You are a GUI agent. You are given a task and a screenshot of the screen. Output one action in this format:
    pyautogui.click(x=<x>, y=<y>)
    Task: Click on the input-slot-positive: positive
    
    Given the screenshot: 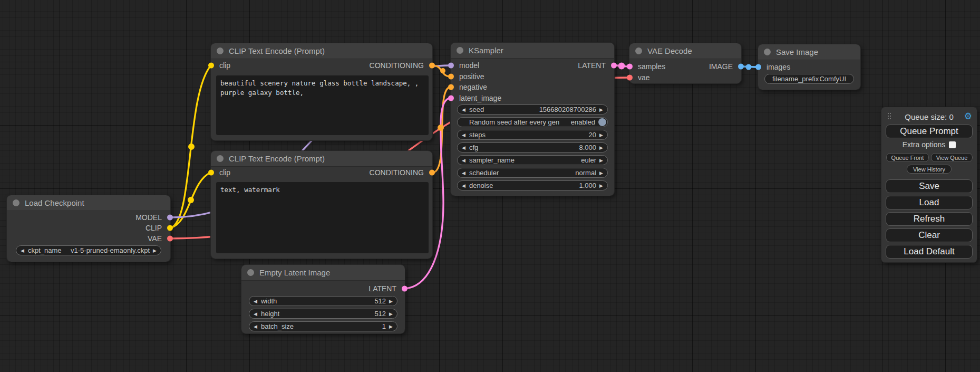 What is the action you would take?
    pyautogui.click(x=467, y=77)
    